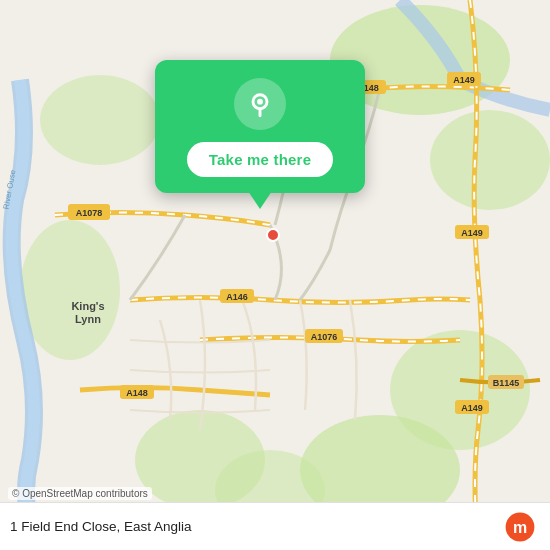  I want to click on svg-text: Lynn, so click(88, 319).